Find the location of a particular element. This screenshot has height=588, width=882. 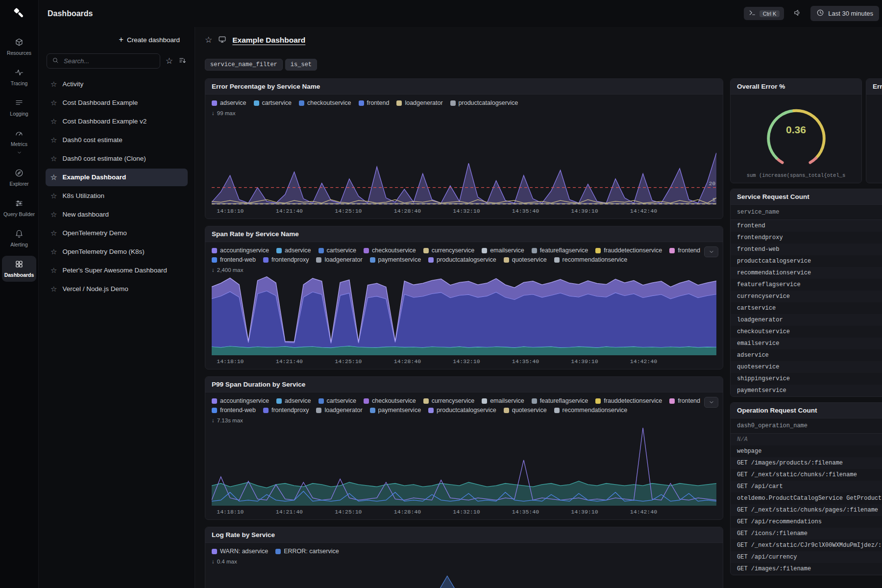

legend-item-warn-adservice: WARN: adservice is located at coordinates (240, 551).